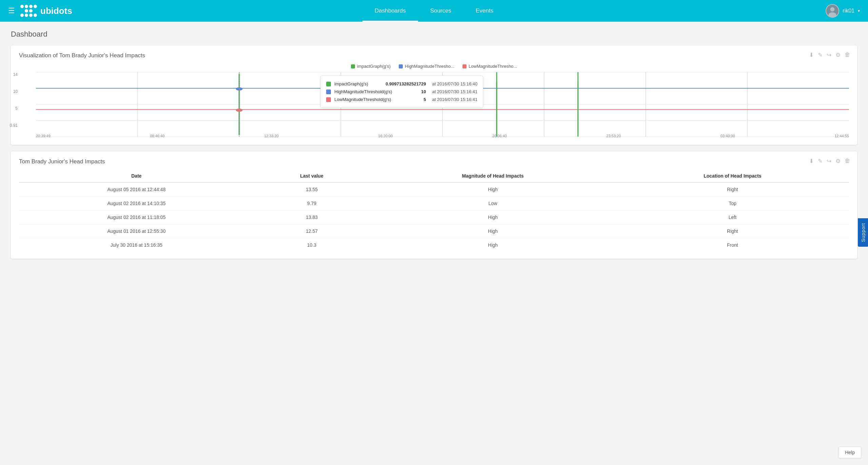 The width and height of the screenshot is (868, 465). What do you see at coordinates (434, 231) in the screenshot?
I see `table-row: August 01 2016 at 12:55:30 12.57 High Ri…` at bounding box center [434, 231].